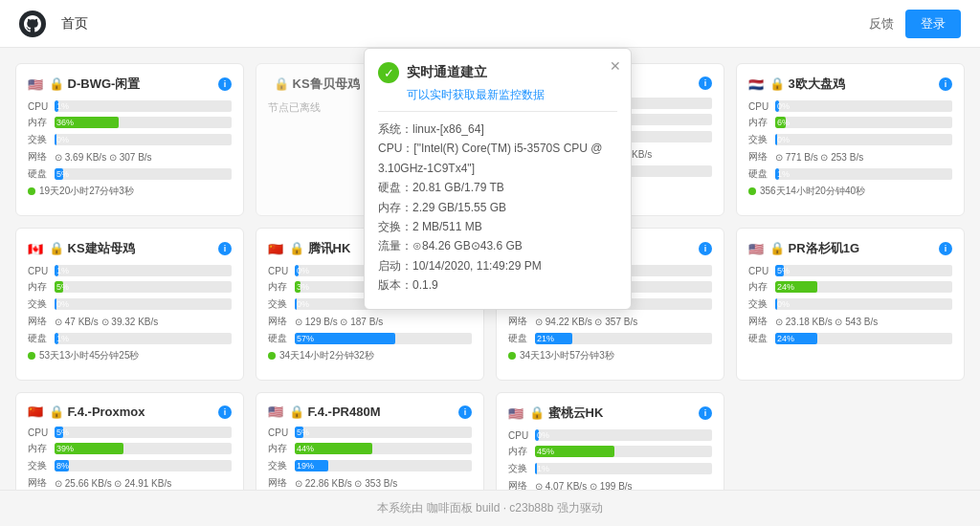 This screenshot has width=980, height=526. I want to click on feedback-button: 反馈, so click(881, 24).